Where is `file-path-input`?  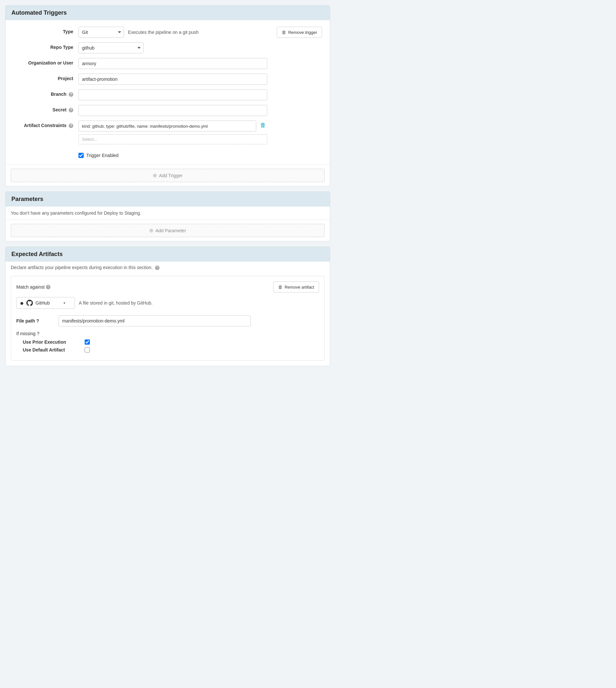
file-path-input is located at coordinates (155, 321).